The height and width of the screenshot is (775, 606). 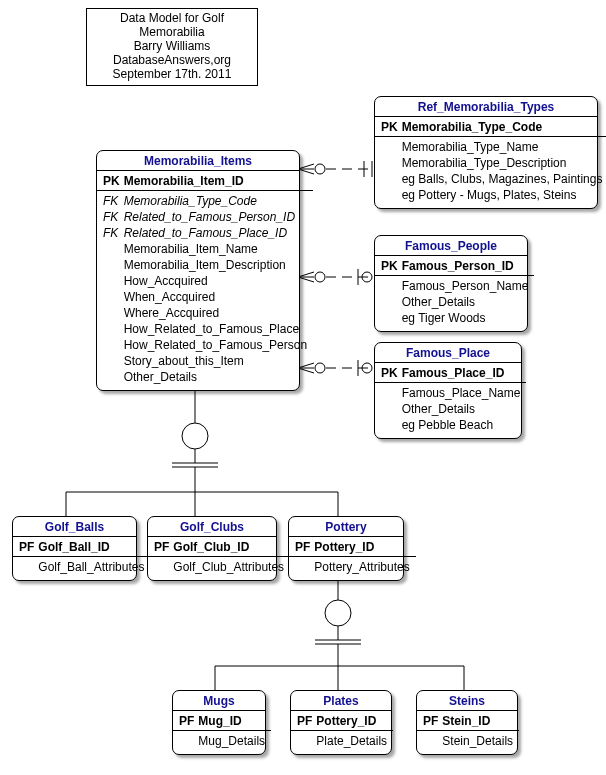 What do you see at coordinates (502, 179) in the screenshot?
I see `attr-name: eg Balls, Clubs, Magazines, Paintings` at bounding box center [502, 179].